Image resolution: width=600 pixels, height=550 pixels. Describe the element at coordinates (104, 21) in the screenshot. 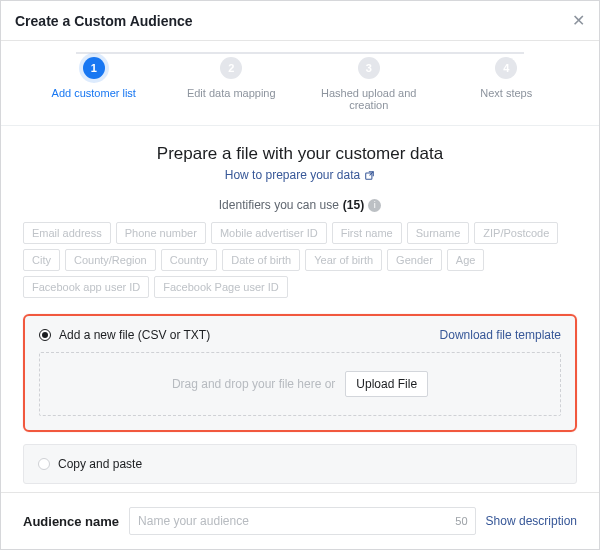

I see `modal-title: Create a Custom Audience` at that location.